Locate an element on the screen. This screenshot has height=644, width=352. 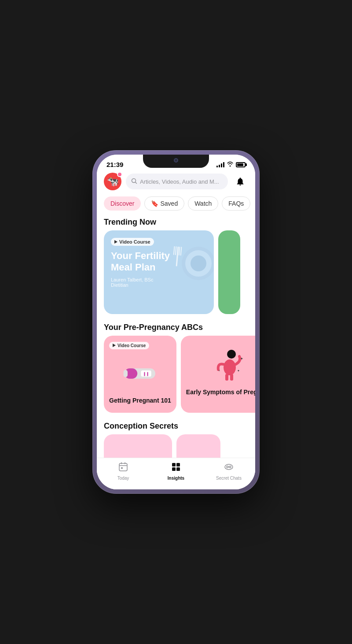
battery-icon is located at coordinates (241, 165).